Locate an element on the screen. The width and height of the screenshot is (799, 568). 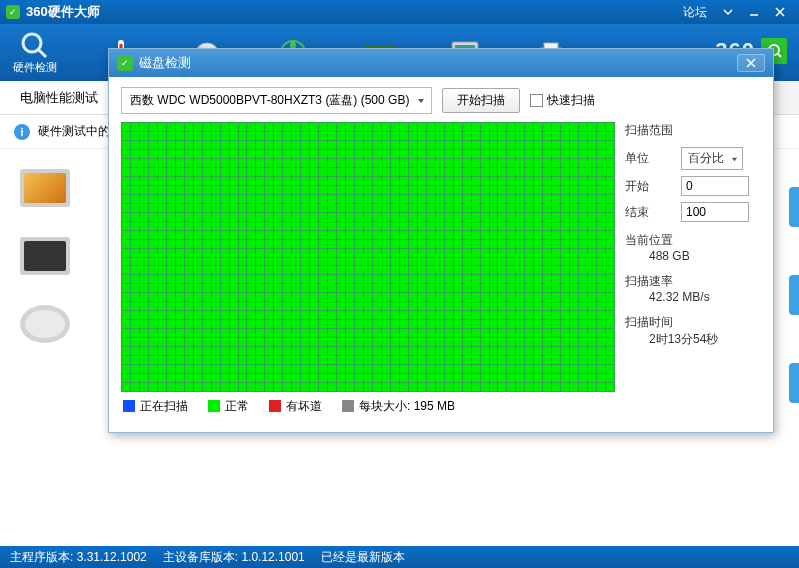
range-title: 扫描范围 is located at coordinates (693, 130).